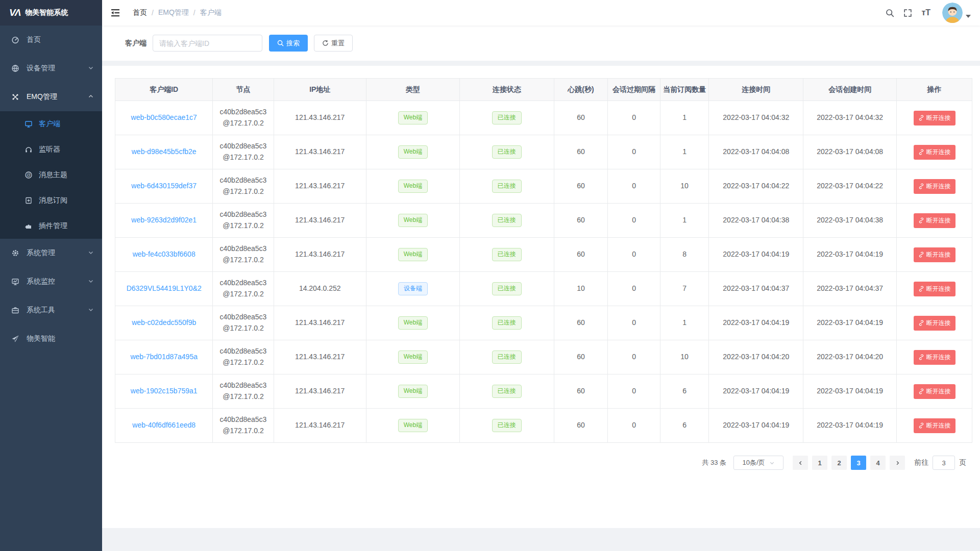 Image resolution: width=980 pixels, height=551 pixels. Describe the element at coordinates (800, 463) in the screenshot. I see `prev-page-button` at that location.